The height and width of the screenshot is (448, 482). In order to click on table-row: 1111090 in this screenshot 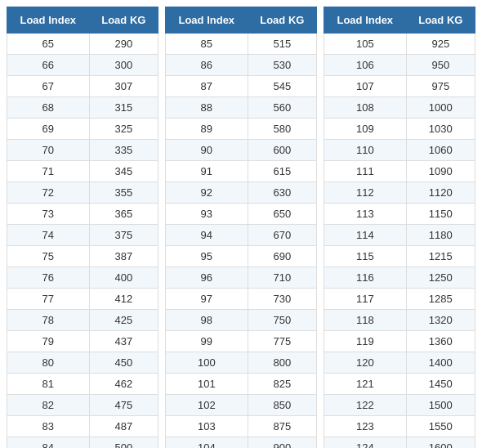, I will do `click(400, 172)`.